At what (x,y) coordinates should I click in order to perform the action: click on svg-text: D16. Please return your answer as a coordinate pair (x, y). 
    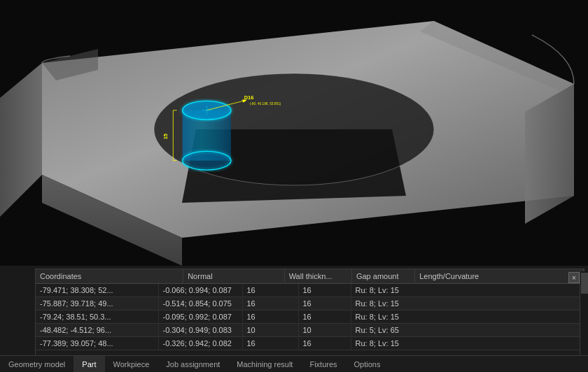
    Looking at the image, I should click on (249, 98).